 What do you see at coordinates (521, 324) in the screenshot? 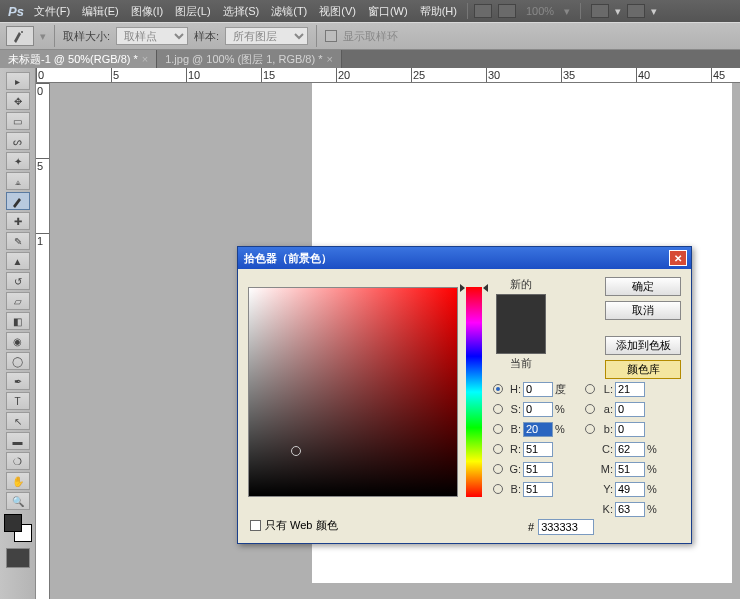
I see `color-preview` at bounding box center [521, 324].